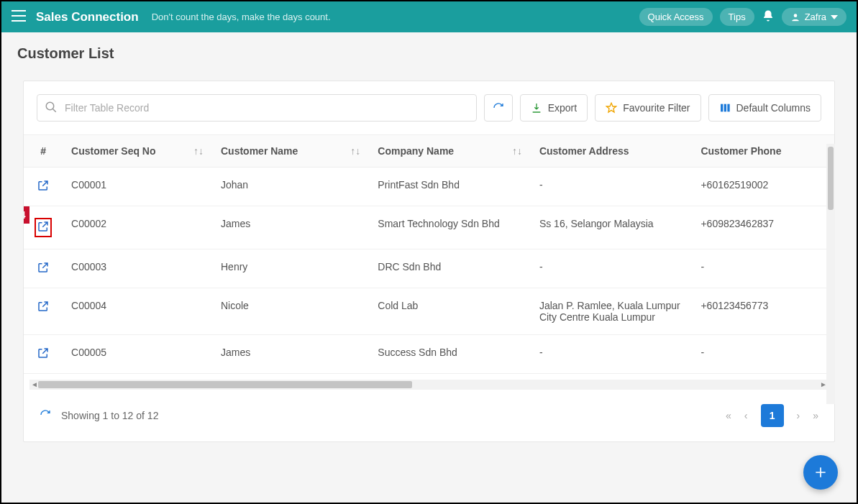  What do you see at coordinates (814, 17) in the screenshot?
I see `user-menu: Zafra` at bounding box center [814, 17].